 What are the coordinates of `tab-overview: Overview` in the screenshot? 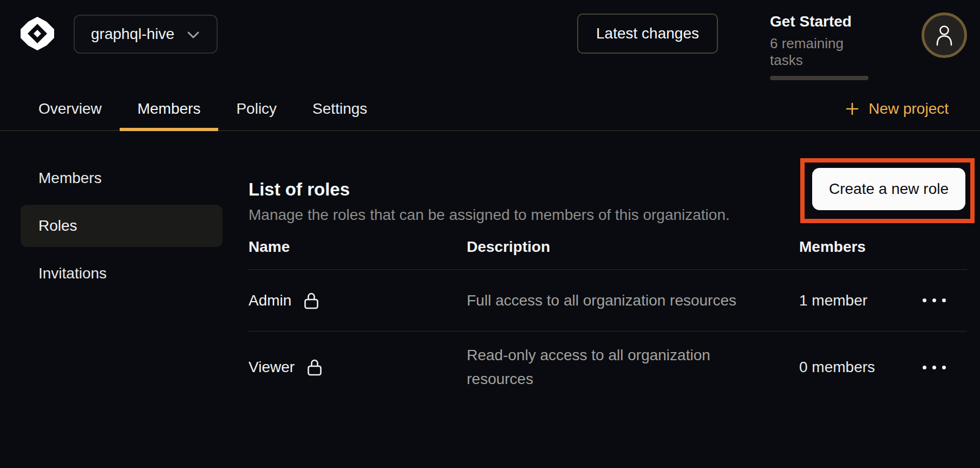 It's located at (70, 109).